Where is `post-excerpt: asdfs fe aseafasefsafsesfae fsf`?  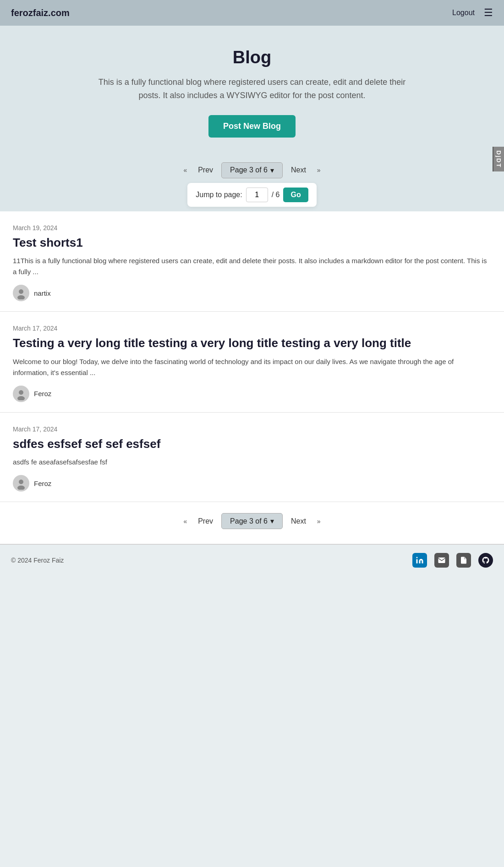
post-excerpt: asdfs fe aseafasefsafsesfae fsf is located at coordinates (252, 462).